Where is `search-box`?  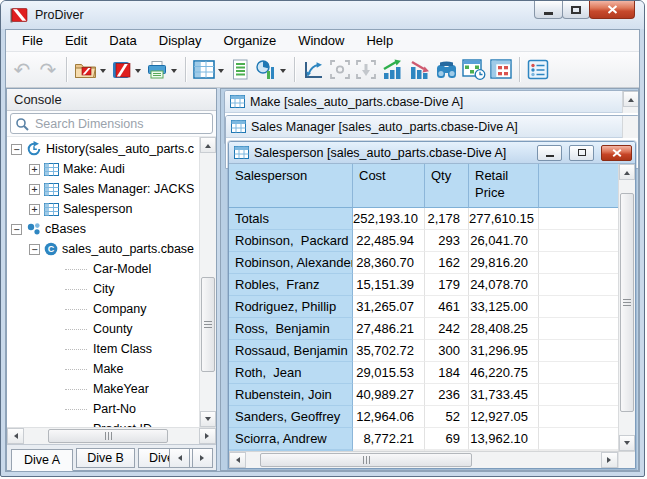
search-box is located at coordinates (112, 124).